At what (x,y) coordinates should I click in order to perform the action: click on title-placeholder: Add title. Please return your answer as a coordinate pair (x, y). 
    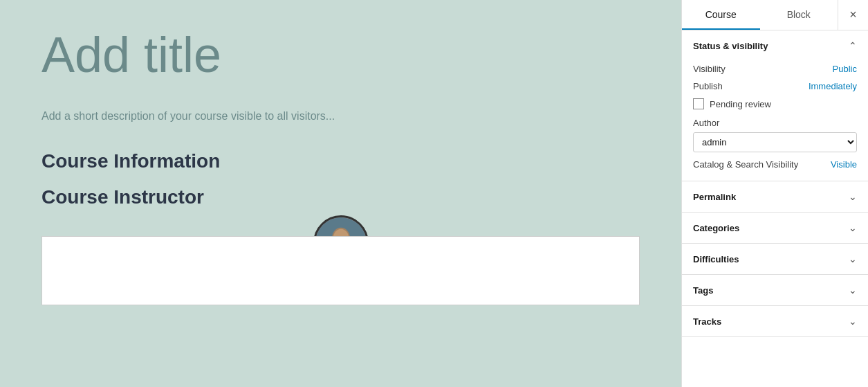
    Looking at the image, I should click on (340, 55).